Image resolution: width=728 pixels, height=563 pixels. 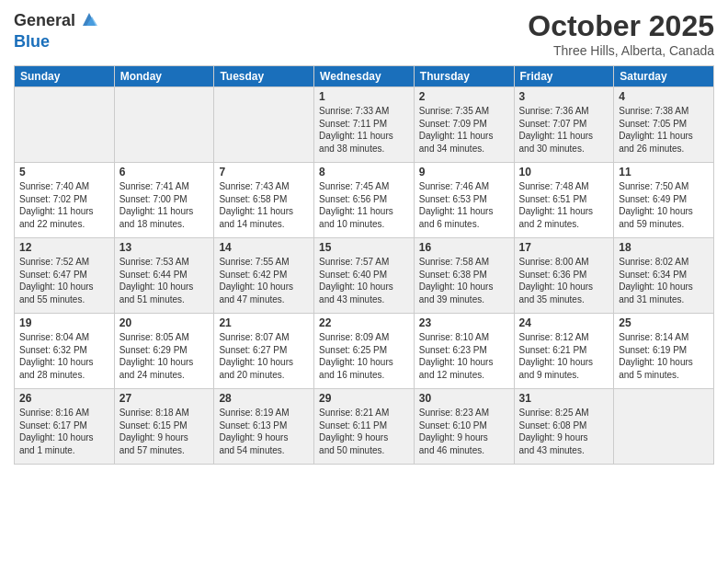 What do you see at coordinates (364, 323) in the screenshot?
I see `day-number: 22` at bounding box center [364, 323].